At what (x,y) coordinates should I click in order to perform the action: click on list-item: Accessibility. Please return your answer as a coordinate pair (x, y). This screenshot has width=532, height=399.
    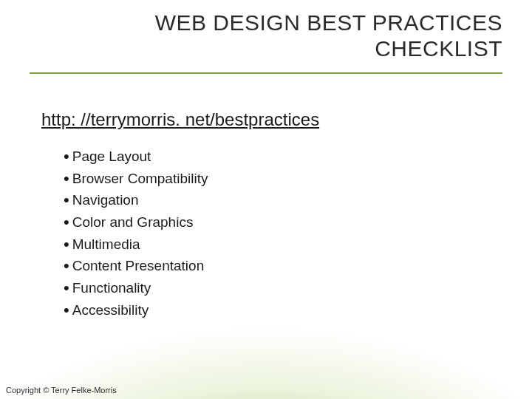
    Looking at the image, I should click on (136, 310).